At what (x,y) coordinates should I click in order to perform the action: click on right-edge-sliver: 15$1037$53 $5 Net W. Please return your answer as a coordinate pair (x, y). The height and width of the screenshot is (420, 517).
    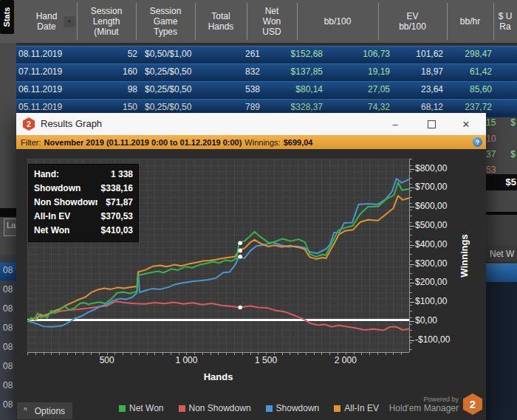
    Looking at the image, I should click on (501, 266).